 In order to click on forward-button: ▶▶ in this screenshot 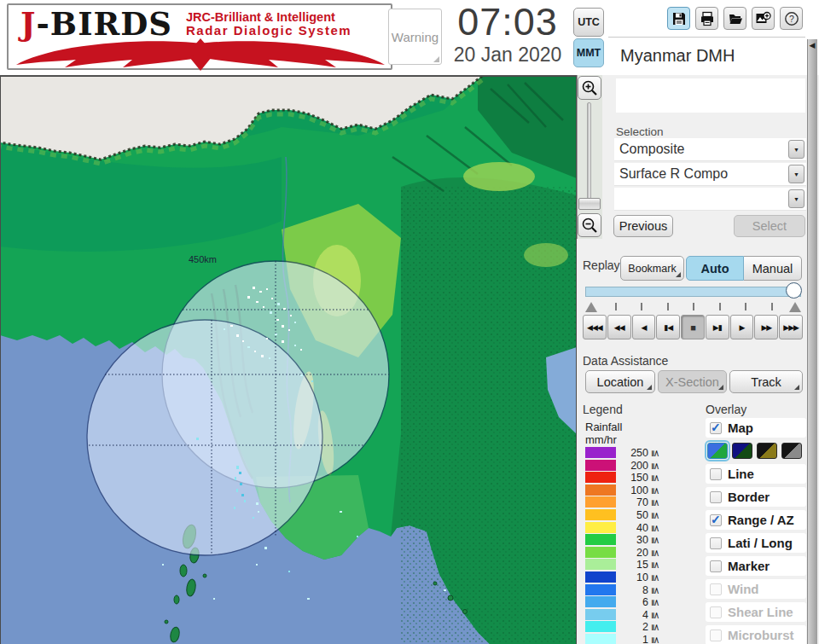, I will do `click(766, 328)`.